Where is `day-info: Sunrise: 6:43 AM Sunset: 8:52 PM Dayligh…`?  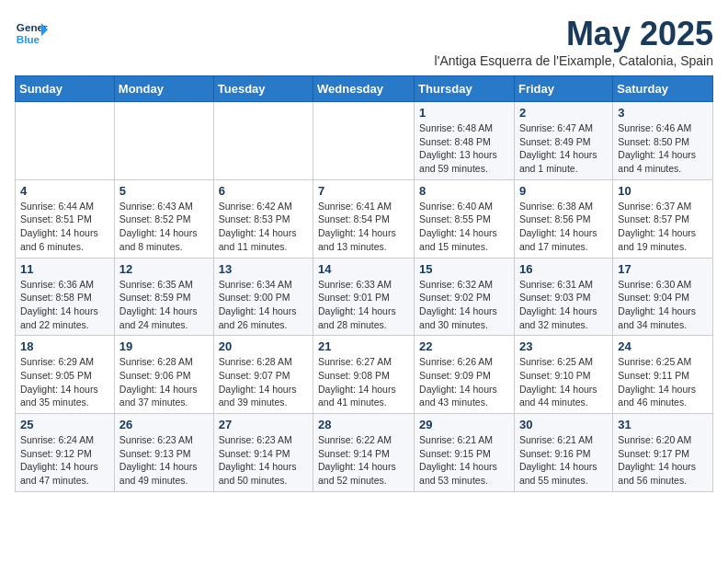 day-info: Sunrise: 6:43 AM Sunset: 8:52 PM Dayligh… is located at coordinates (164, 226).